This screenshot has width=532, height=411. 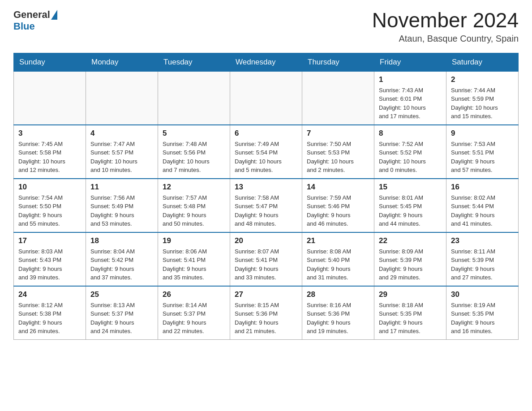 What do you see at coordinates (266, 318) in the screenshot?
I see `day-info: Sunrise: 8:15 AMSunset: 5:36 PMDaylight:…` at bounding box center [266, 318].